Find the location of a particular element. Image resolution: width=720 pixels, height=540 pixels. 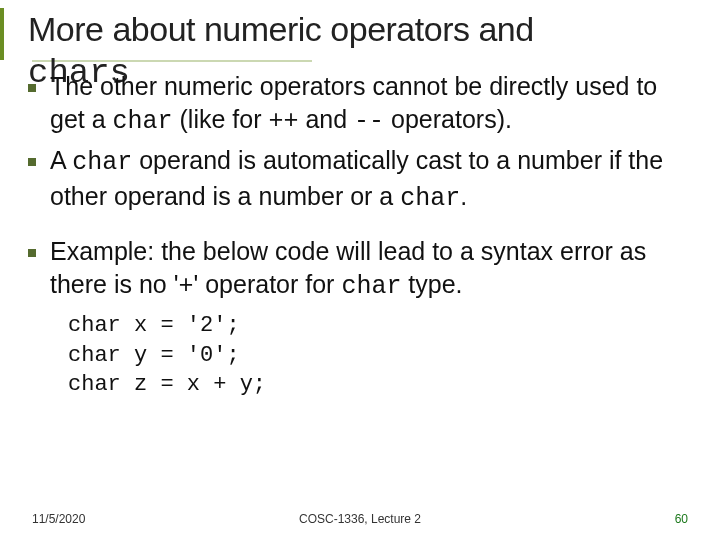

bullet-text: Example: the below code will lead to a s… is located at coordinates (371, 269).